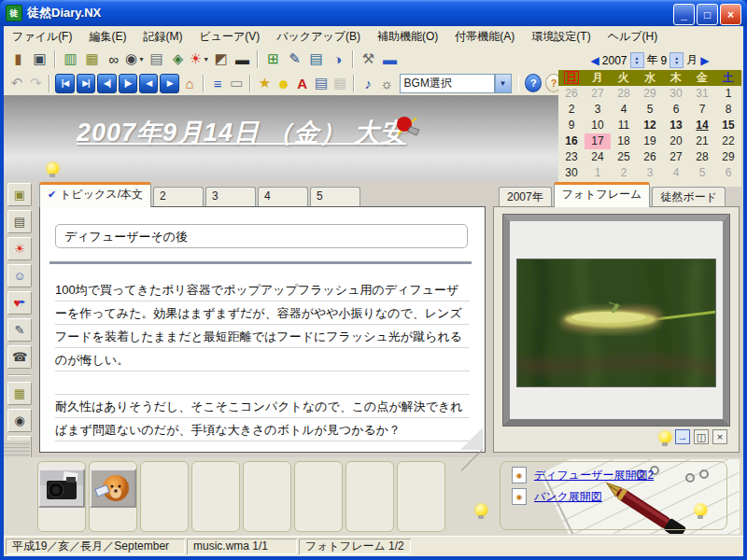 The image size is (747, 560). What do you see at coordinates (95, 194) in the screenshot?
I see `tab-トピックス/本文: ✔トピックス/本文` at bounding box center [95, 194].